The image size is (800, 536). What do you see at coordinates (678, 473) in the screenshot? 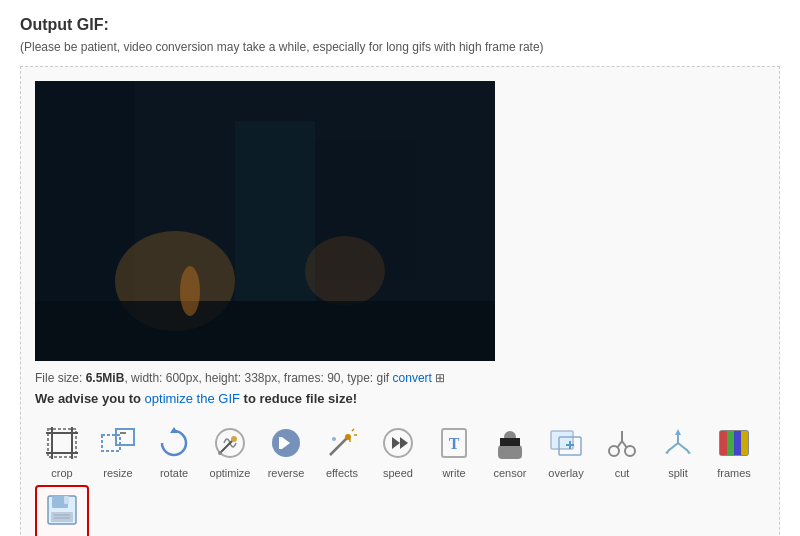
I see `split-label: split` at bounding box center [678, 473].